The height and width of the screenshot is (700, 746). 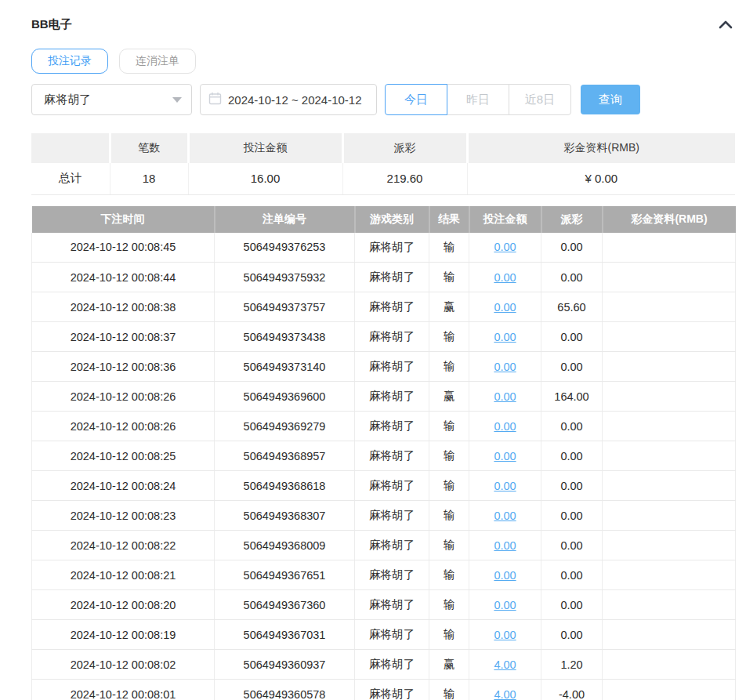 What do you see at coordinates (669, 219) in the screenshot?
I see `col-header-bonus: 彩金资料(RMB)` at bounding box center [669, 219].